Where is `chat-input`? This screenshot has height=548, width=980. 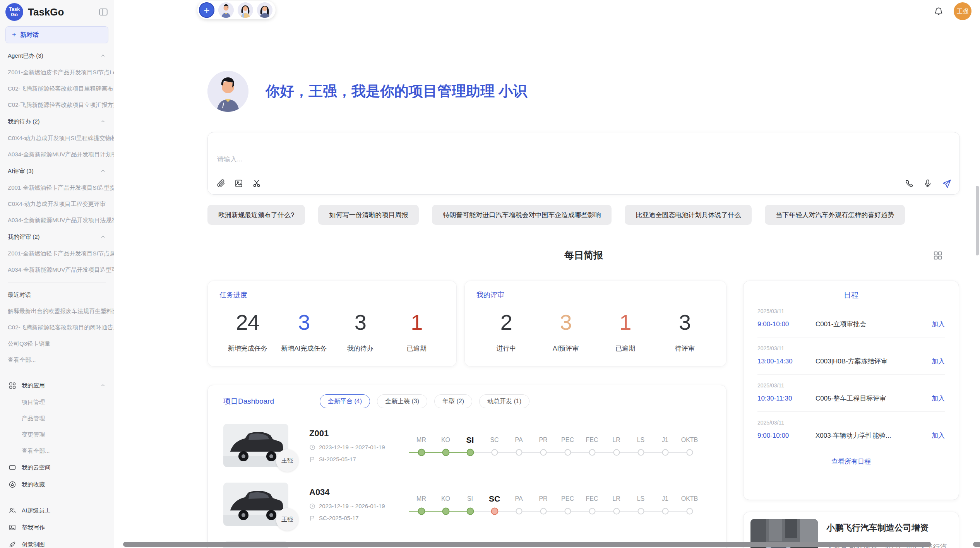 chat-input is located at coordinates (584, 152).